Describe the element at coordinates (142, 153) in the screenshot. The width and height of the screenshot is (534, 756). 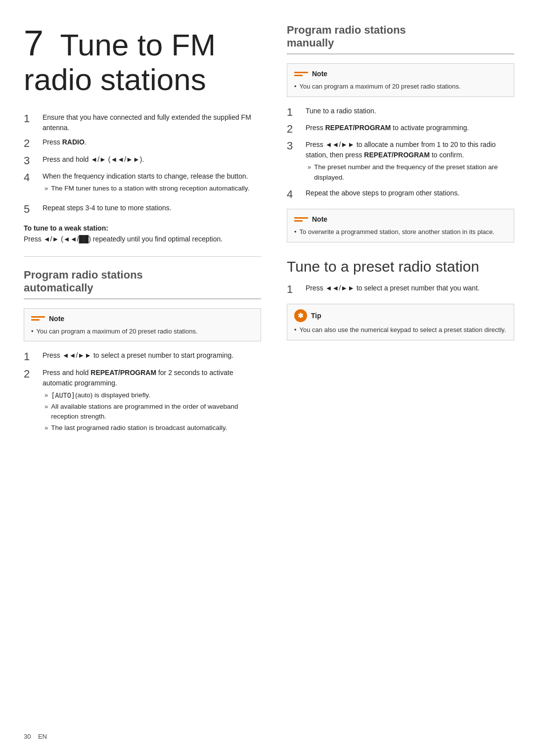
I see `tune-steps-list: 1 Ensure that you have connected and ful…` at that location.